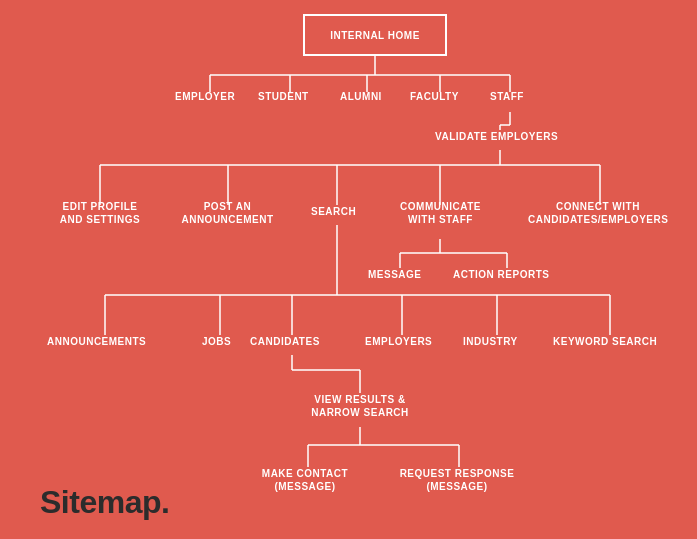 The width and height of the screenshot is (697, 539). I want to click on node-validate-employers: VALIDATE EMPLOYERS, so click(496, 136).